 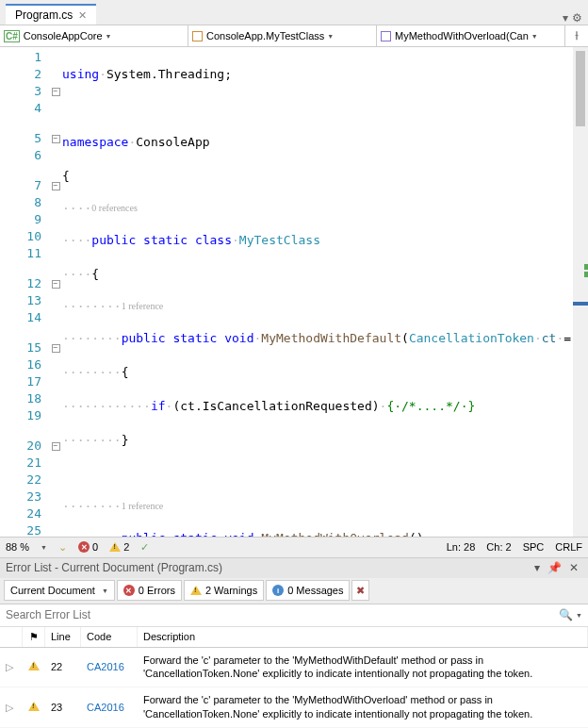 What do you see at coordinates (577, 36) in the screenshot?
I see `split-icon: ⫲` at bounding box center [577, 36].